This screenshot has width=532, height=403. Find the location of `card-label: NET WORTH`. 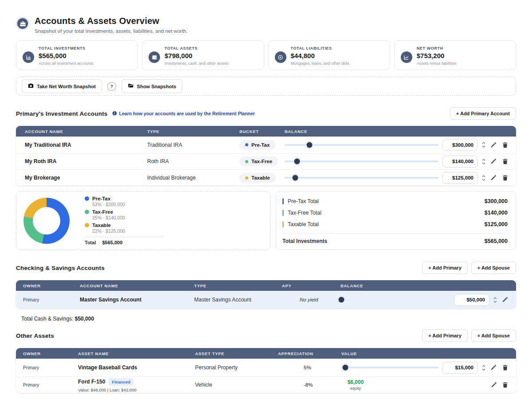

card-label: NET WORTH is located at coordinates (437, 48).